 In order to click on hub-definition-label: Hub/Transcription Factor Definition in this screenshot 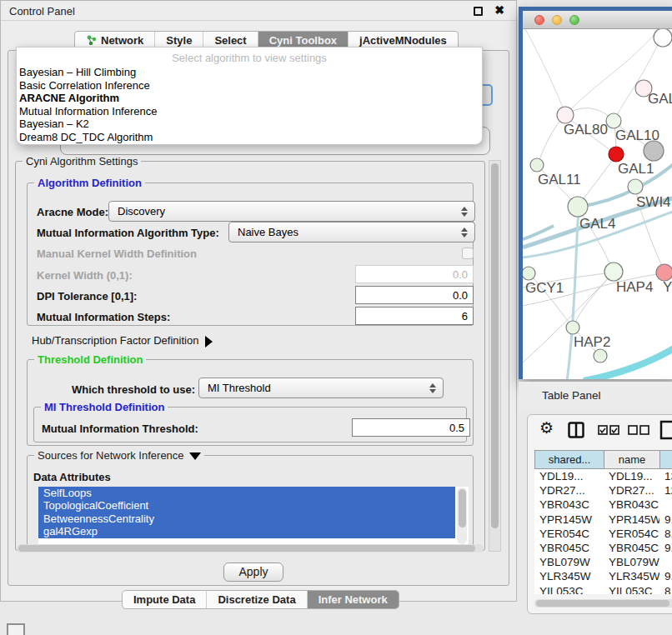, I will do `click(115, 340)`.